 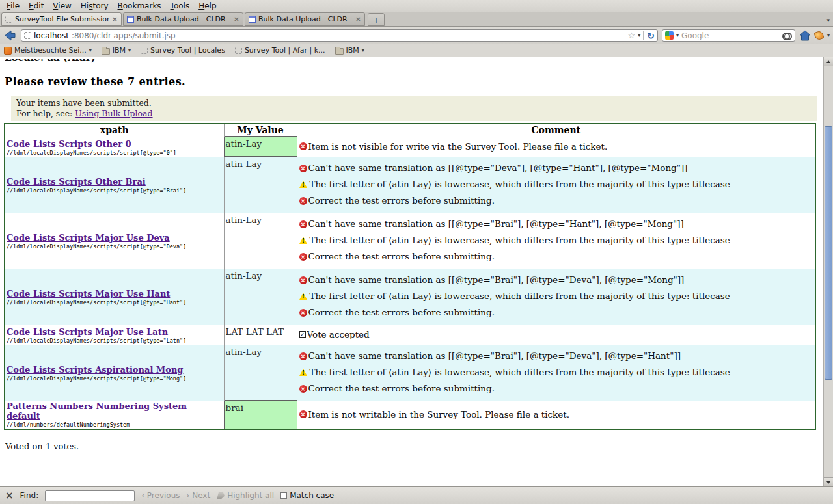 I want to click on menu-file: File, so click(x=14, y=7).